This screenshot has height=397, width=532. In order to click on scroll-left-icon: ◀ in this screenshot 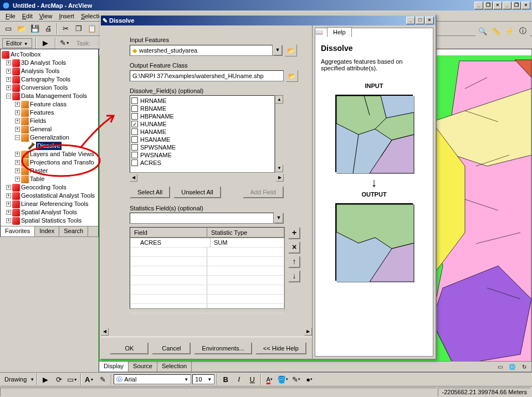, I will do `click(134, 178)`.